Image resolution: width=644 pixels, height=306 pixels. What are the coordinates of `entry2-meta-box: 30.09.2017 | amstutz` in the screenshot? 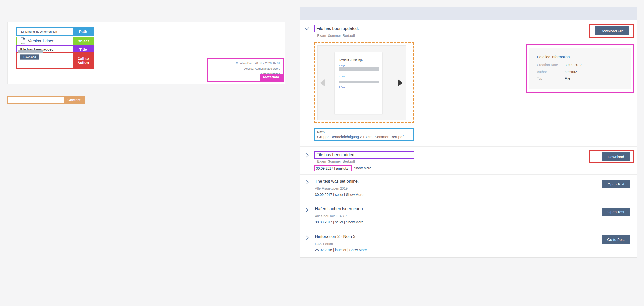 It's located at (332, 168).